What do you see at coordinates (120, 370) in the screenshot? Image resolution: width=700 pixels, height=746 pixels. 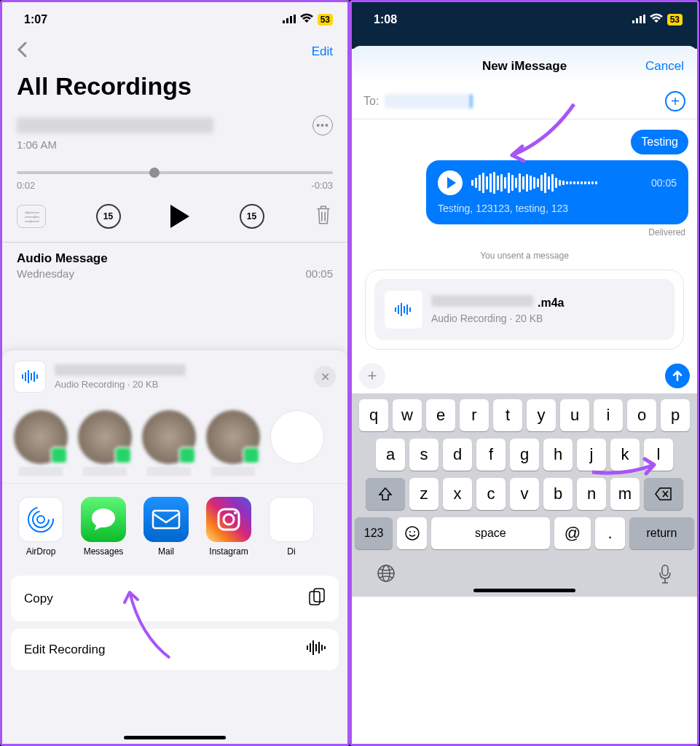 I see `file-name-redacted` at bounding box center [120, 370].